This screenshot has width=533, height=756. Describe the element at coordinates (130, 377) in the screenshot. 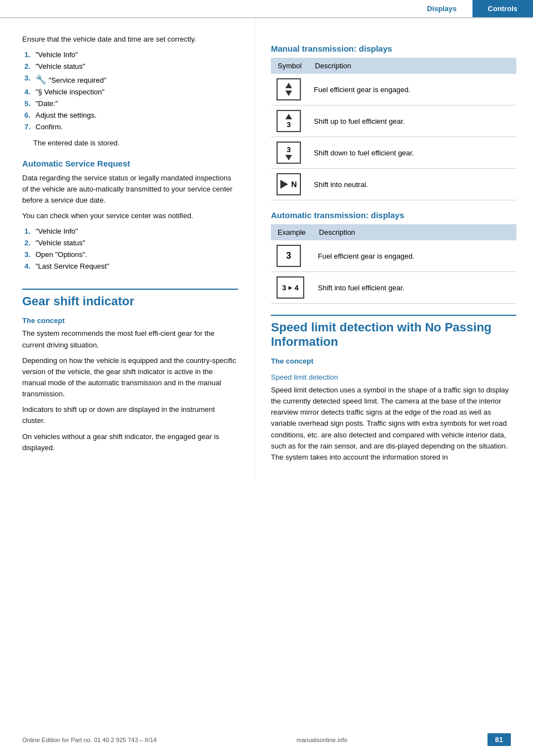

I see `gear-p2: Depending on how the vehicle is equipped…` at that location.